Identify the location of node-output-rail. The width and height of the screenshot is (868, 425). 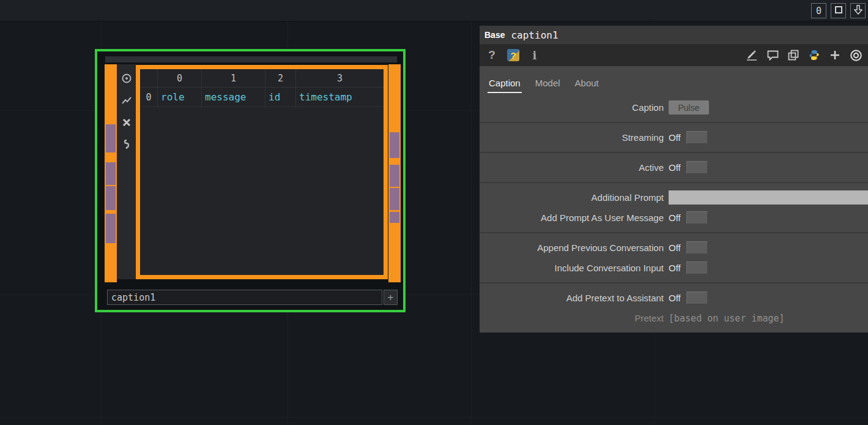
(395, 173).